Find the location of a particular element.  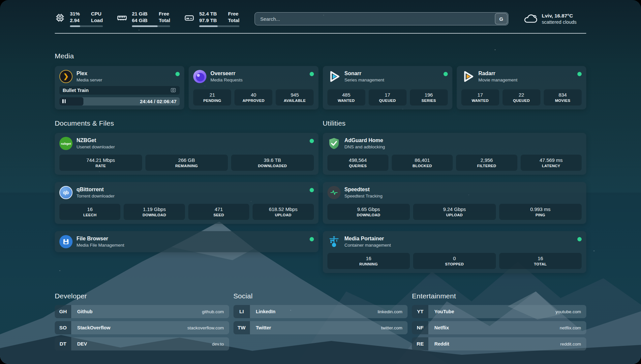

playback-time: 24:44 / 02:06:47 is located at coordinates (158, 102).